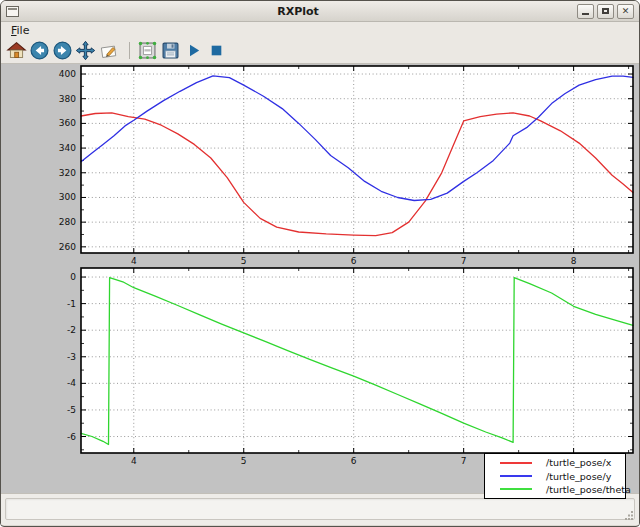 Image resolution: width=640 pixels, height=527 pixels. Describe the element at coordinates (555, 490) in the screenshot. I see `legend-row: /turtle_pose/theta` at that location.